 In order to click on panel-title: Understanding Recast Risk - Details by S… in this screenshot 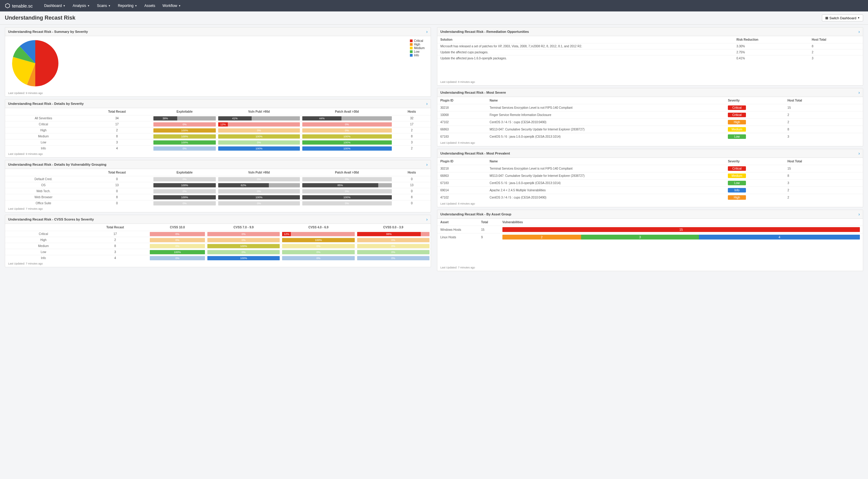, I will do `click(46, 104)`.